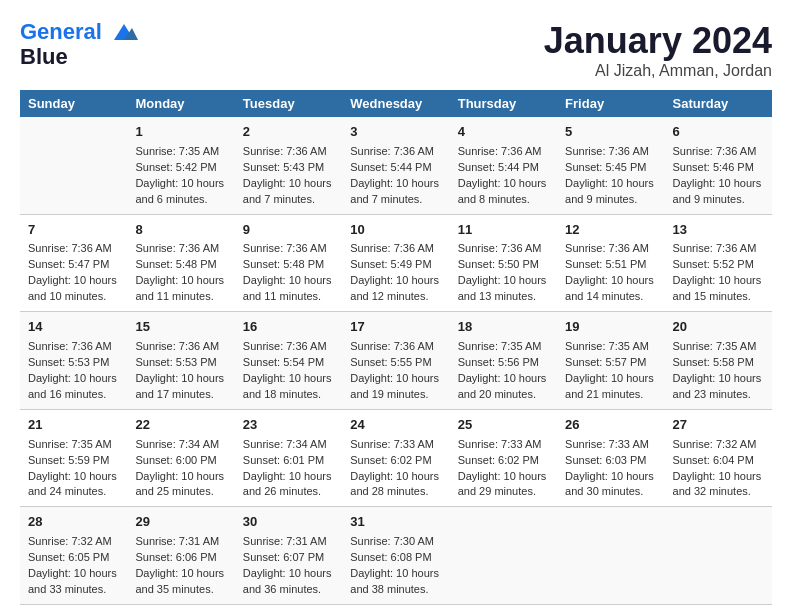  What do you see at coordinates (288, 230) in the screenshot?
I see `day-number: 9` at bounding box center [288, 230].